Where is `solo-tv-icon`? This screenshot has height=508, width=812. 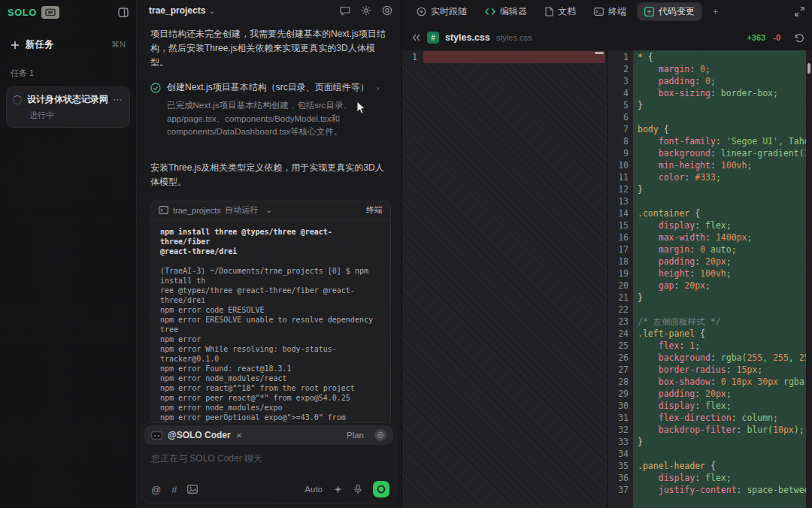
solo-tv-icon is located at coordinates (50, 12).